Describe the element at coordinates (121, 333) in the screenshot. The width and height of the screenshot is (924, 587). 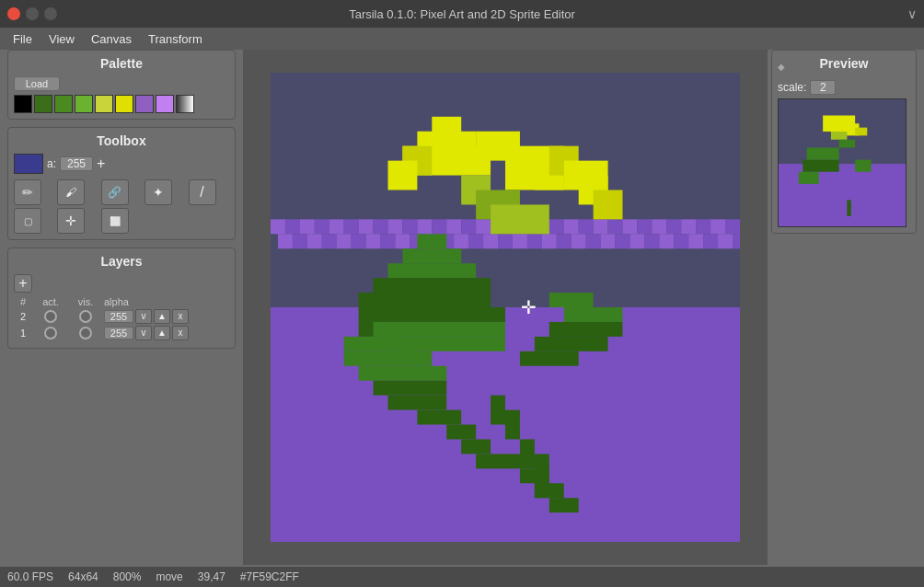
I see `layer-row-1: 1 v ▲ x` at that location.